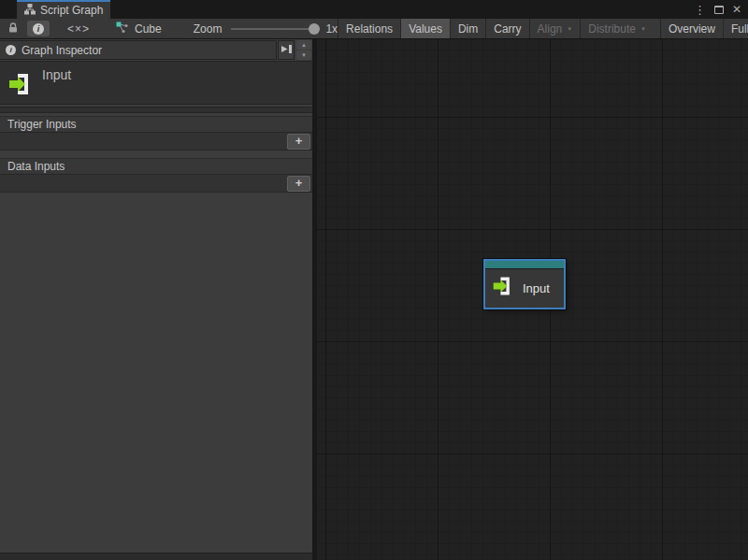 This screenshot has width=748, height=560. Describe the element at coordinates (71, 10) in the screenshot. I see `tab-label: Script Graph` at that location.